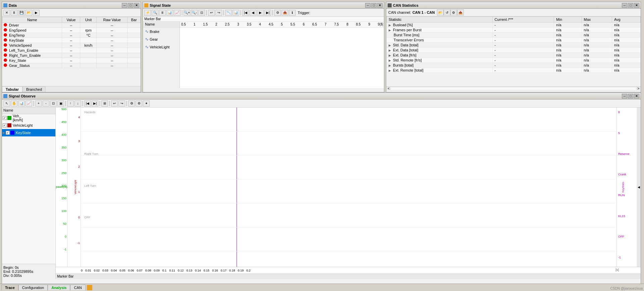 The image size is (644, 291). What do you see at coordinates (625, 96) in the screenshot?
I see `so-minimize-btn: ─` at bounding box center [625, 96].